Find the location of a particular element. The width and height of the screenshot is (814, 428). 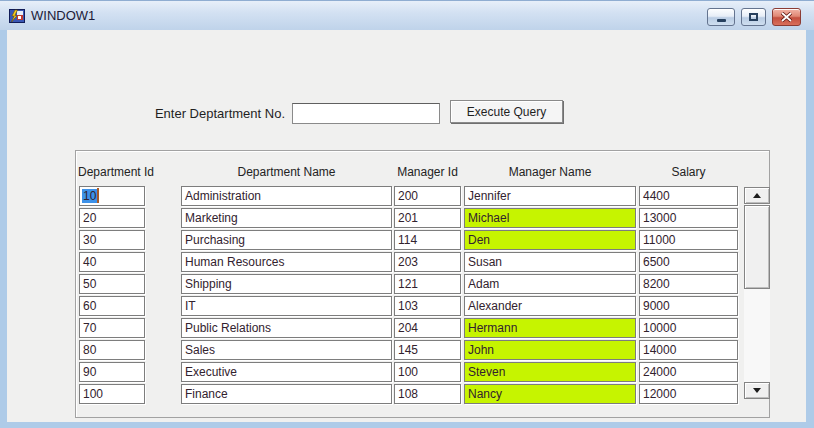

cell-department-id: 90 is located at coordinates (112, 372).